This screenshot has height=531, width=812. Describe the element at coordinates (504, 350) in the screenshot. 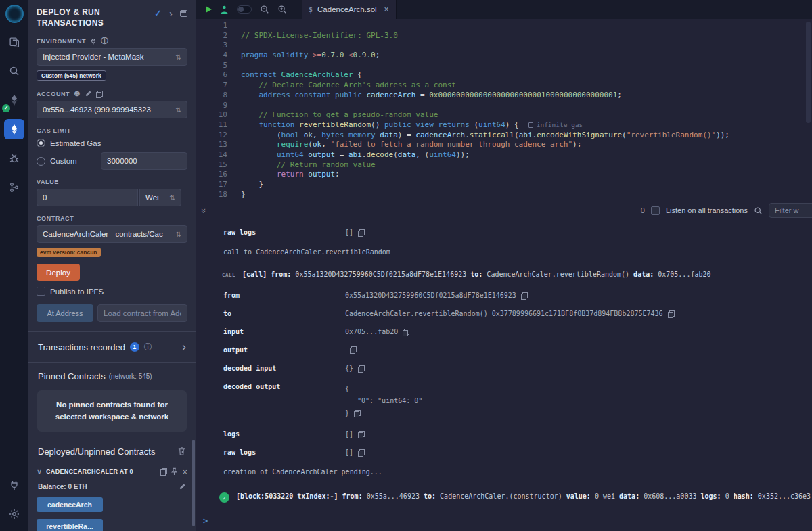

I see `log-row-output: output` at that location.